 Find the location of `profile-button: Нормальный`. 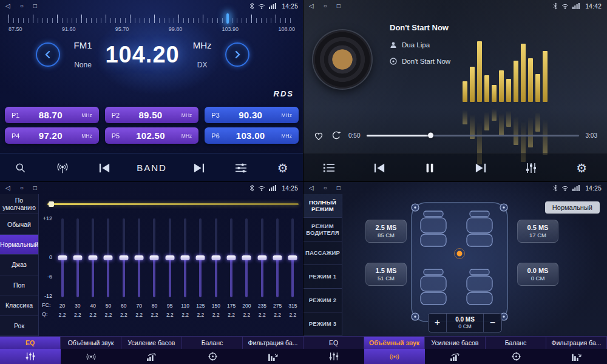

profile-button: Нормальный is located at coordinates (572, 207).